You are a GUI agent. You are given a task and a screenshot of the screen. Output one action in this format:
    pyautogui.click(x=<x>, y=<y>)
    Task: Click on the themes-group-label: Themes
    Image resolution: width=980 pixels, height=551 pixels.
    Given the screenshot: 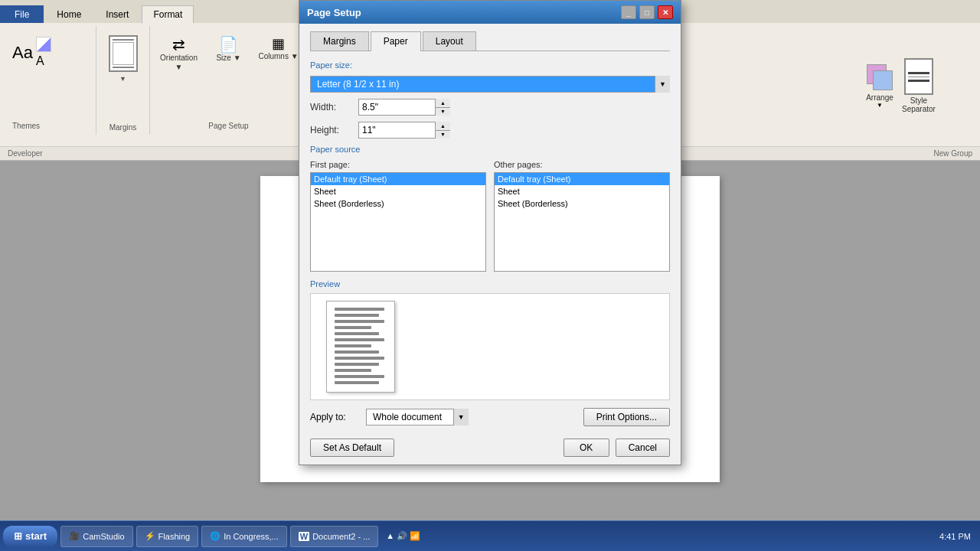 What is the action you would take?
    pyautogui.click(x=26, y=126)
    